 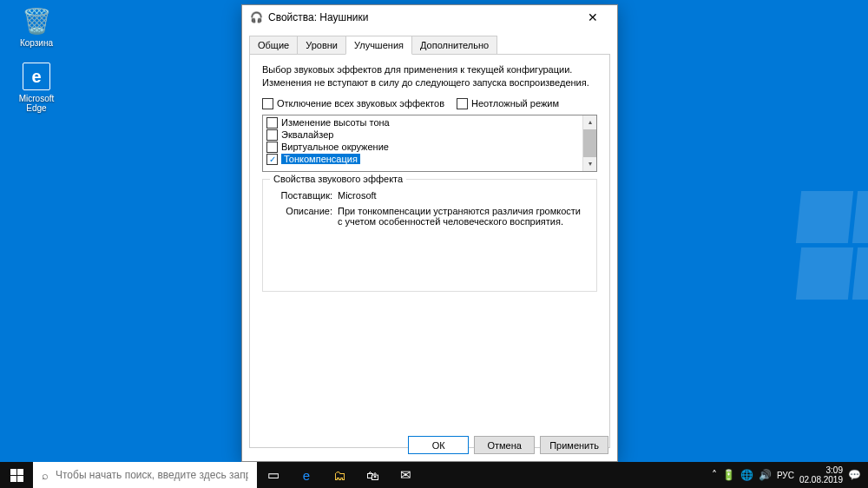 I want to click on scrollbar: ▴ ▾, so click(x=589, y=143).